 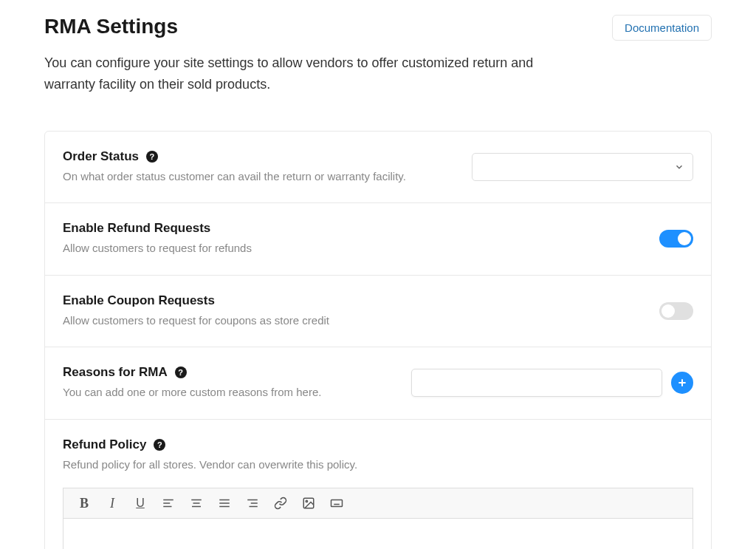 I want to click on setting-row-order-status: Order Status ? On what order status cust…, so click(x=378, y=168).